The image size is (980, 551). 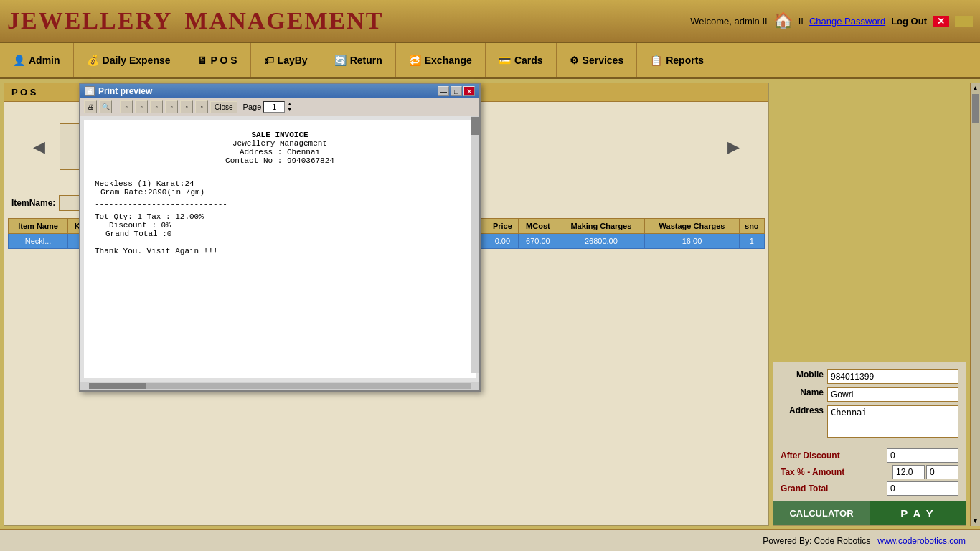 I want to click on dialog-app-icon: 🖨, so click(x=90, y=91).